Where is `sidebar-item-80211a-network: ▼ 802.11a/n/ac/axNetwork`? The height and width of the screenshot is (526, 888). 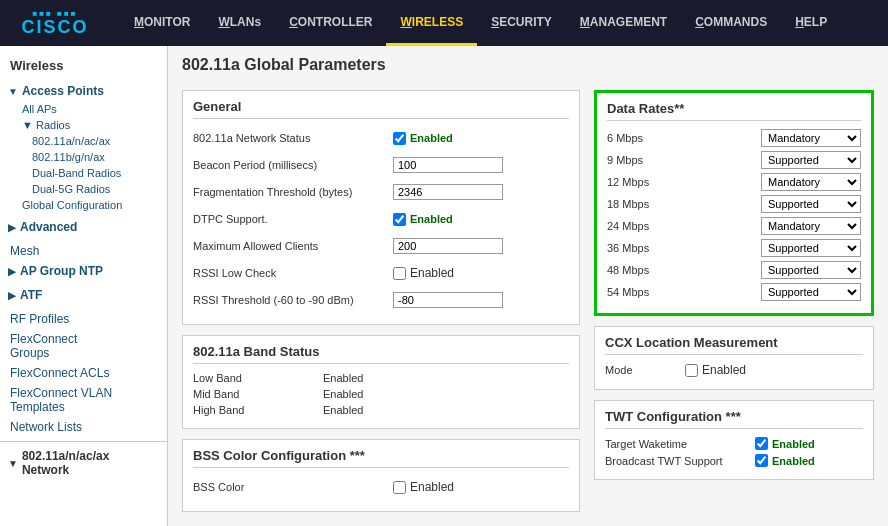
sidebar-item-80211a-network: ▼ 802.11a/n/ac/axNetwork is located at coordinates (84, 463).